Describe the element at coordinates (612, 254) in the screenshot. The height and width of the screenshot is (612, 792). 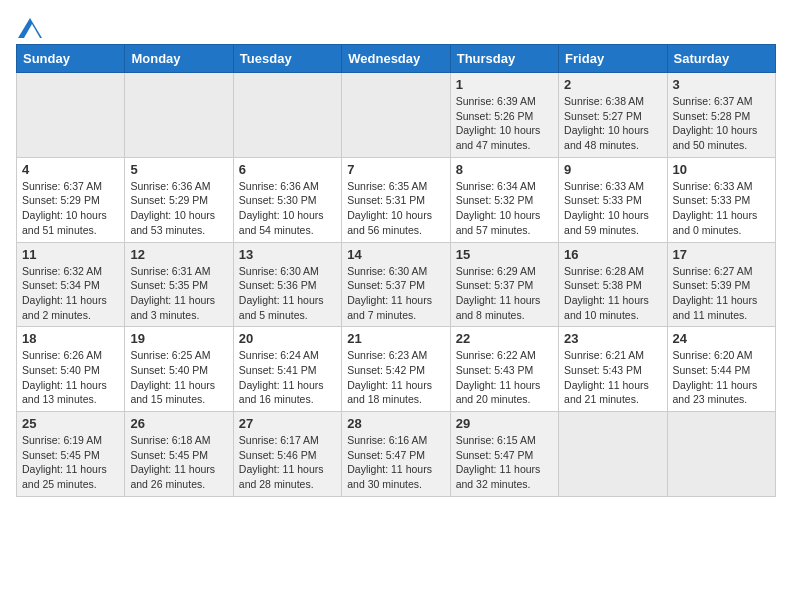
I see `day-number: 16` at that location.